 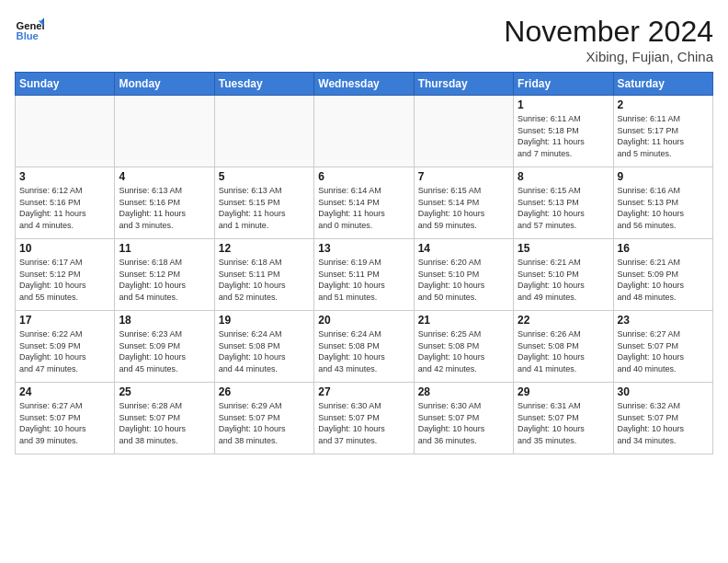 I want to click on day-info: Sunrise: 6:18 AMSunset: 5:11 PMDaylight:…, so click(x=265, y=280).